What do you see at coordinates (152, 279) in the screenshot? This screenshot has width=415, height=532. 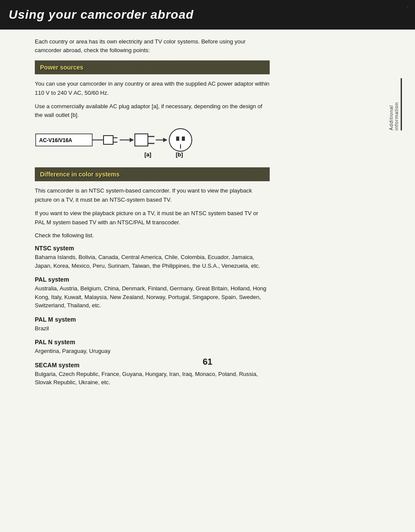 I see `pal-system-title: PAL system` at bounding box center [152, 279].